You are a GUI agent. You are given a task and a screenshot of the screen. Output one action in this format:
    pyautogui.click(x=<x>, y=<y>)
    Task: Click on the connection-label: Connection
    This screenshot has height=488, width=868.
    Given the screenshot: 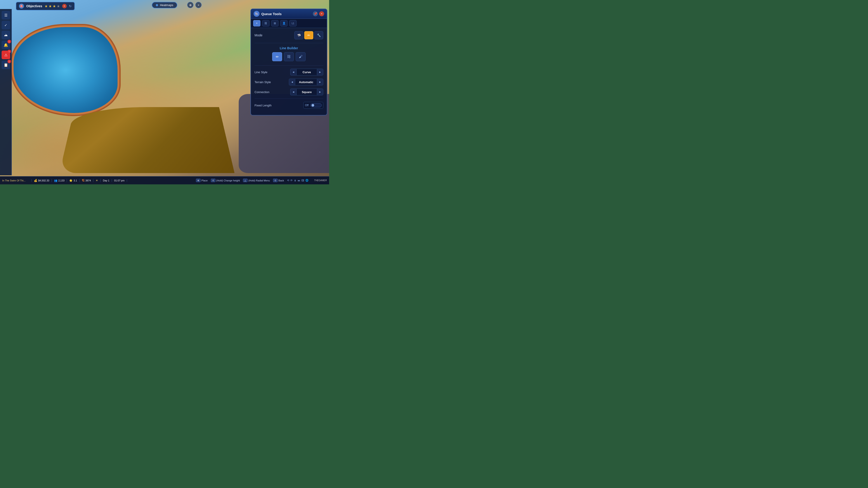 What is the action you would take?
    pyautogui.click(x=262, y=92)
    